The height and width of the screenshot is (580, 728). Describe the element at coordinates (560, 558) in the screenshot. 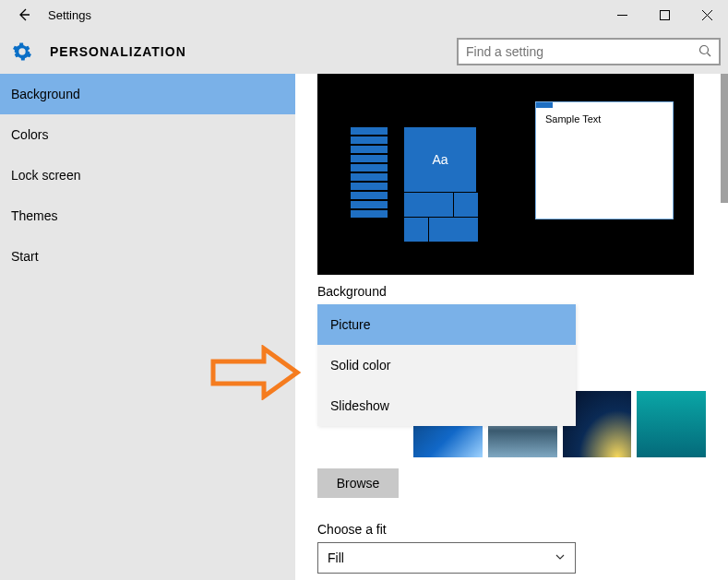

I see `chevron-down-icon` at that location.